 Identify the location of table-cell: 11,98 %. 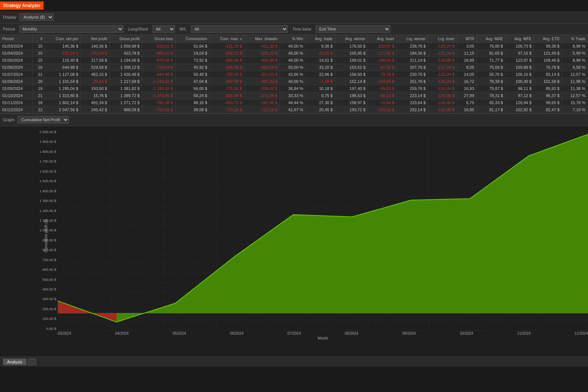
(575, 82).